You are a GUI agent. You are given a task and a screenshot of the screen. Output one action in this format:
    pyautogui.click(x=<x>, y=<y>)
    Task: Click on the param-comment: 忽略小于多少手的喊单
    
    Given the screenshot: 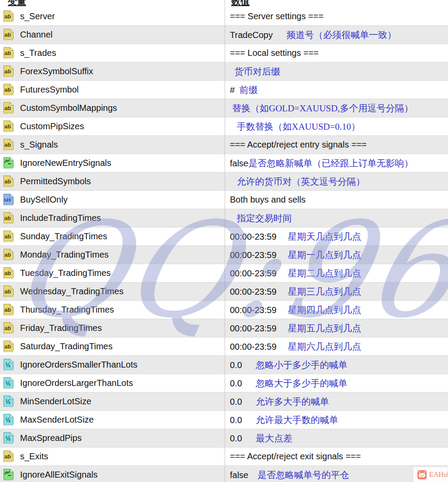 What is the action you would take?
    pyautogui.click(x=295, y=365)
    